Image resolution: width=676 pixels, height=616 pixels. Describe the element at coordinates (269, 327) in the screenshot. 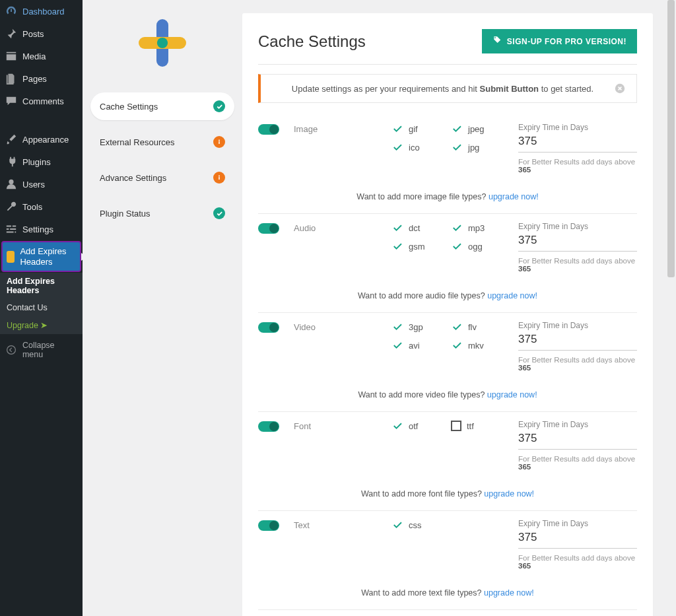

I see `toggle-video` at that location.